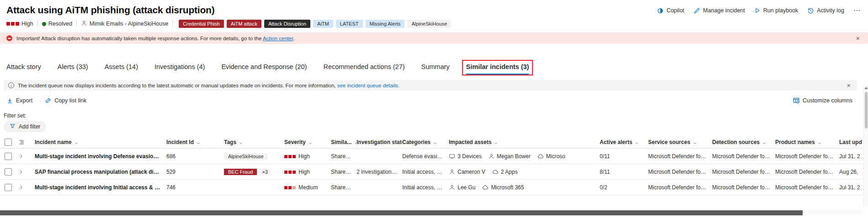 This screenshot has height=219, width=868. Describe the element at coordinates (308, 142) in the screenshot. I see `column-header-severity: Severity` at that location.